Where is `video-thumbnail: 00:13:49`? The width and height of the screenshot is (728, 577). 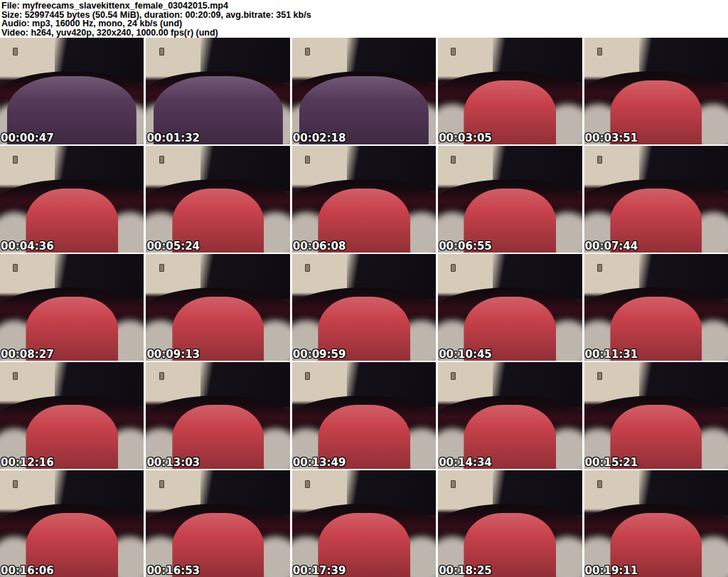
video-thumbnail: 00:13:49 is located at coordinates (364, 415).